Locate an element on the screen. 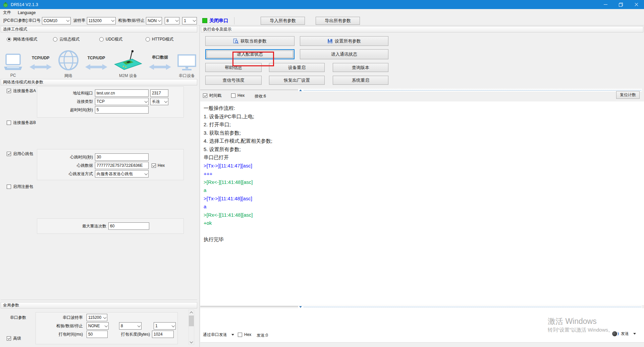  query-version-button: 查询版本 is located at coordinates (361, 68).